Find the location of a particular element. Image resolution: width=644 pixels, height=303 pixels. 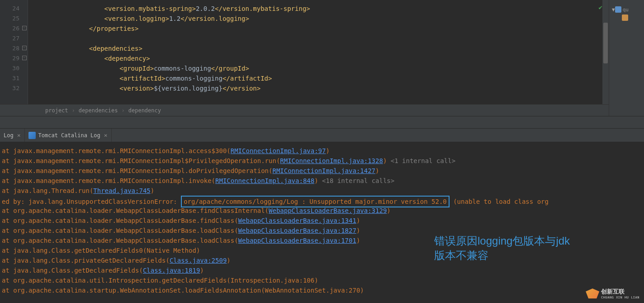

tab-log: Log × is located at coordinates (13, 135).